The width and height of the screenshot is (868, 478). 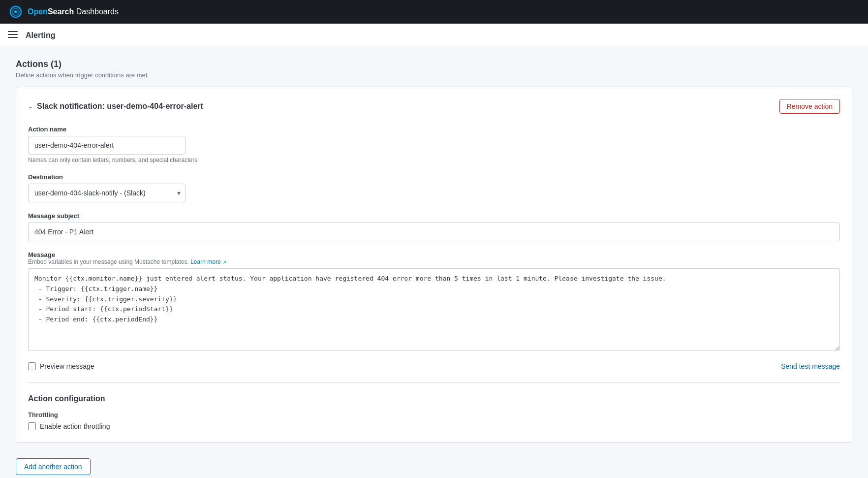 What do you see at coordinates (224, 262) in the screenshot?
I see `external-link-icon: ↗` at bounding box center [224, 262].